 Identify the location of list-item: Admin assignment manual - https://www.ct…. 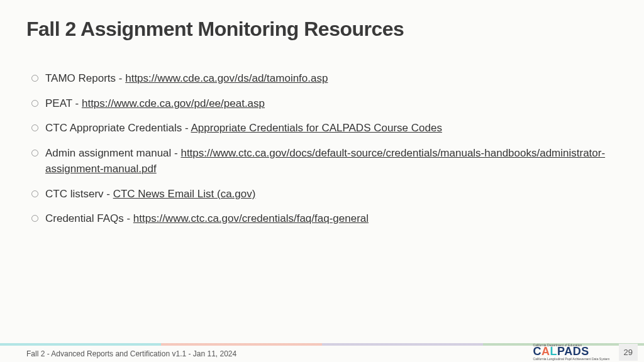
(319, 161).